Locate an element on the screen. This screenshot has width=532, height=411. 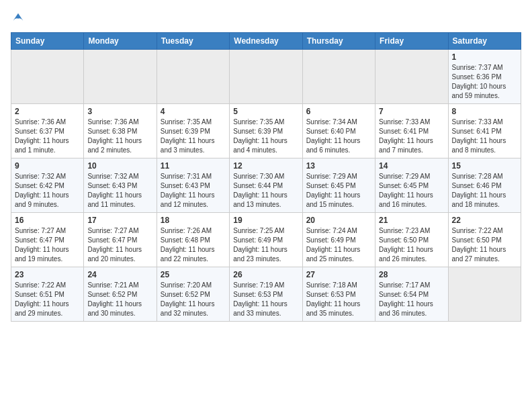
calendar-cell: 13Sunrise: 7:29 AM Sunset: 6:45 PM Dayli… is located at coordinates (339, 185).